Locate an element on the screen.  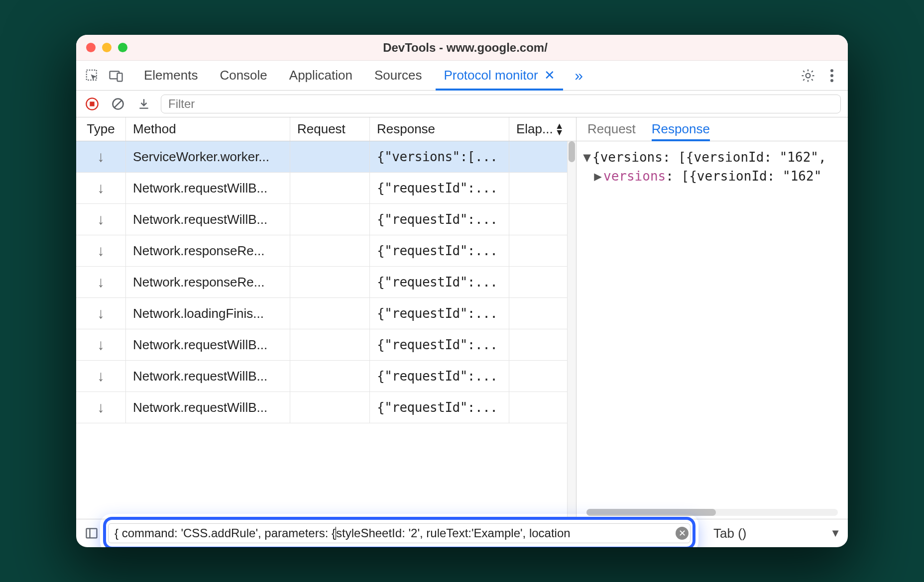
column-response: Response is located at coordinates (440, 129).